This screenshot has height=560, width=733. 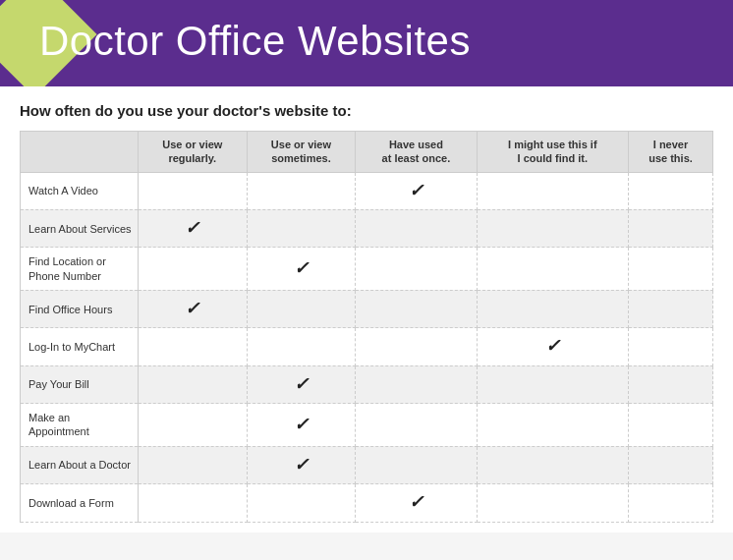 I want to click on table-row: Learn About a Doctor✓, so click(x=367, y=465).